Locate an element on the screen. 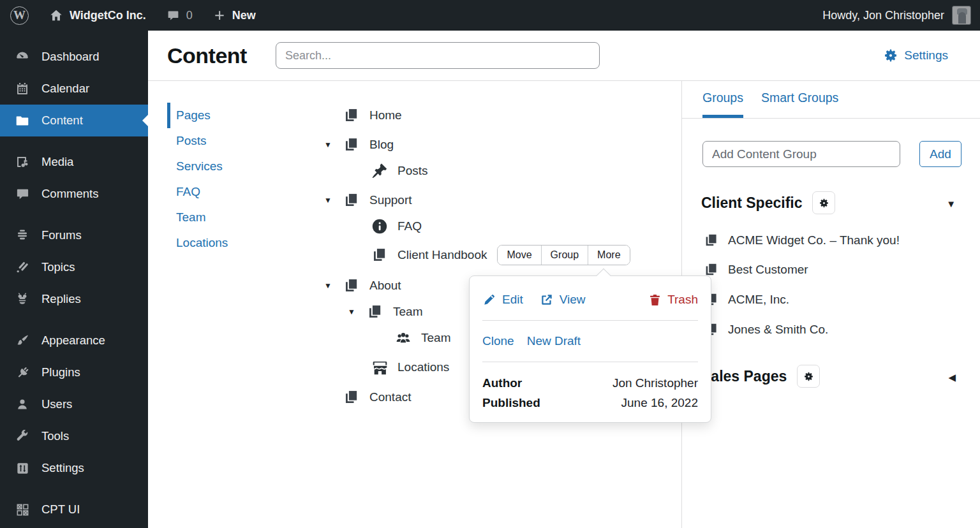 This screenshot has height=528, width=980. post-type-locations: Locations is located at coordinates (198, 243).